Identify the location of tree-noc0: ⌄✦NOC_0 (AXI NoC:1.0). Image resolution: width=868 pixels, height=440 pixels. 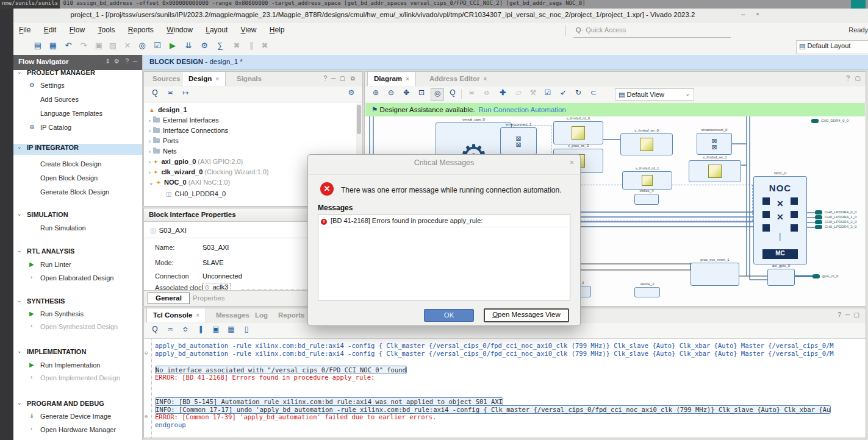
(189, 182).